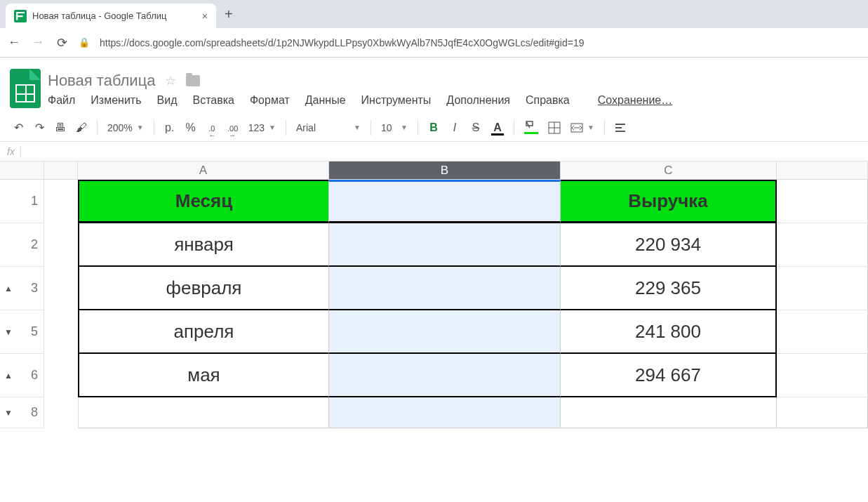 Image resolution: width=868 pixels, height=502 pixels. Describe the element at coordinates (445, 289) in the screenshot. I see `cell-b3` at that location.